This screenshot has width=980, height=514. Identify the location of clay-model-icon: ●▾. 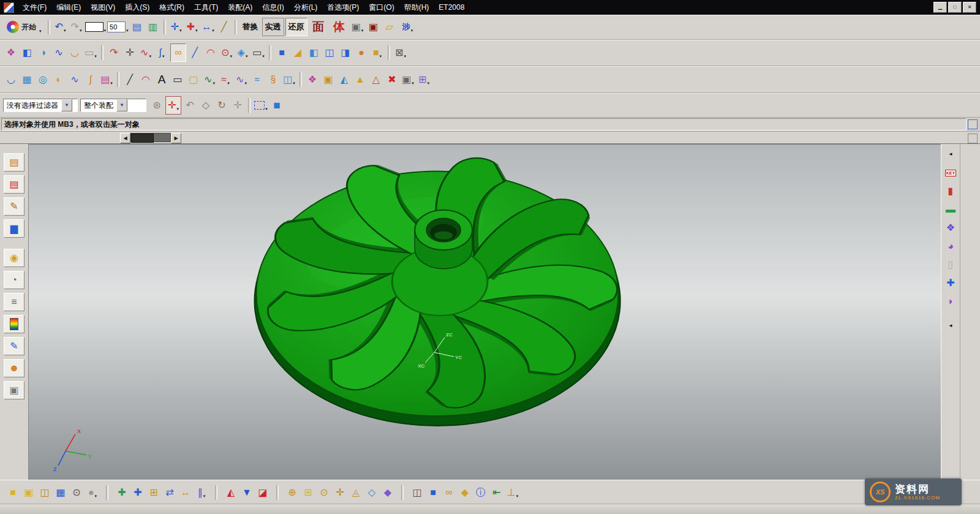
(92, 493).